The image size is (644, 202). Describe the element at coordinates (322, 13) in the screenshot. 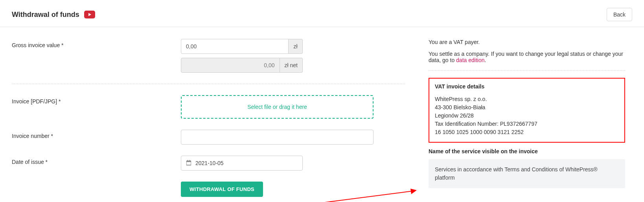

I see `page-header: Withdrawal of funds Back` at that location.